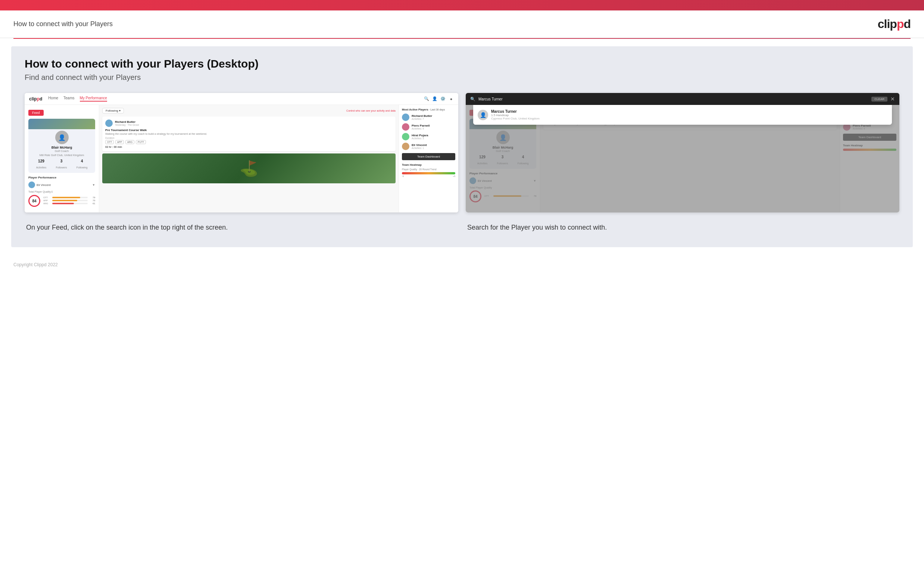 The image size is (924, 578). Describe the element at coordinates (434, 128) in the screenshot. I see `player-acts-pp-1: Activities: 4` at that location.